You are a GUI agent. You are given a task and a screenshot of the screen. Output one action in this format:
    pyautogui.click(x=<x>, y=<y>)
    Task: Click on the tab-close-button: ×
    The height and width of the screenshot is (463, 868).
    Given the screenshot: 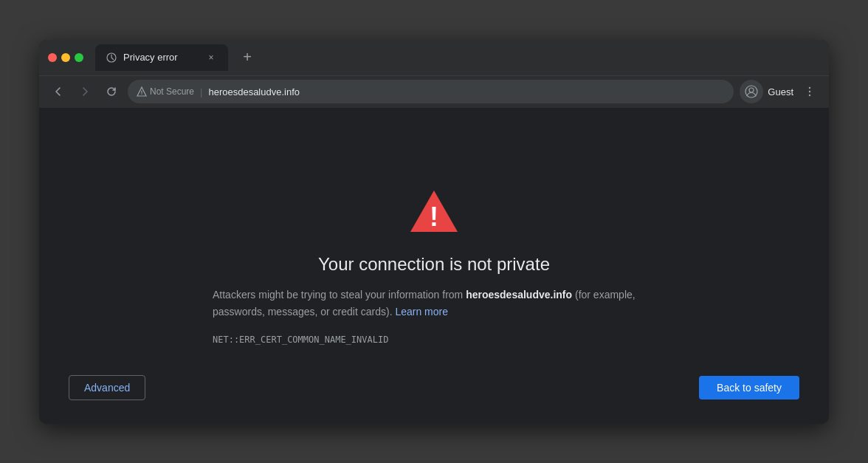 What is the action you would take?
    pyautogui.click(x=211, y=58)
    